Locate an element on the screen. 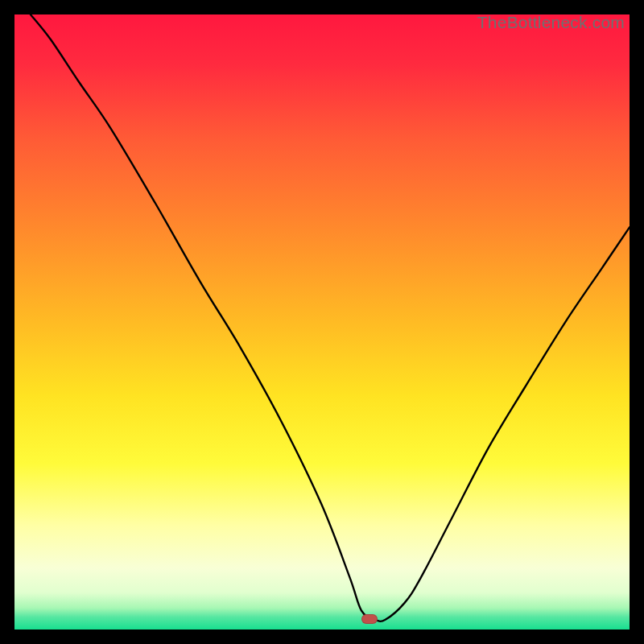  watermark-text: TheBottleneck.com is located at coordinates (551, 23).